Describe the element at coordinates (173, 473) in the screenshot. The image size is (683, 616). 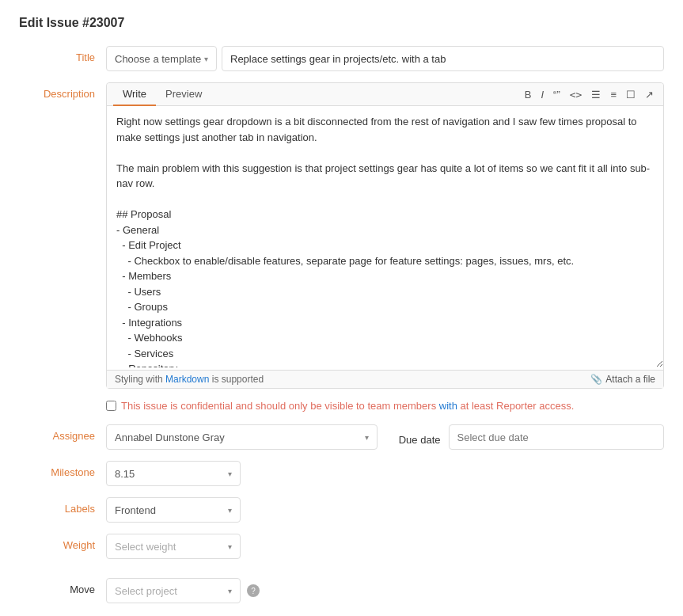
I see `milestone-container: 8.15 ▾` at that location.